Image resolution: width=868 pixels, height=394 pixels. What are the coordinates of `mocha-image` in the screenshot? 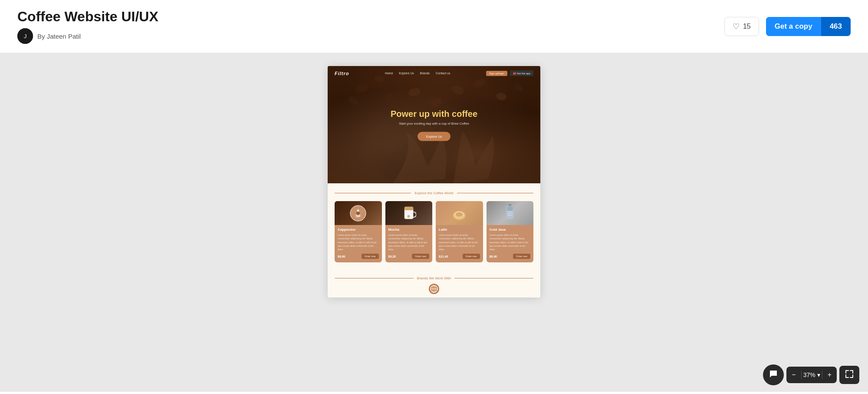 It's located at (409, 213).